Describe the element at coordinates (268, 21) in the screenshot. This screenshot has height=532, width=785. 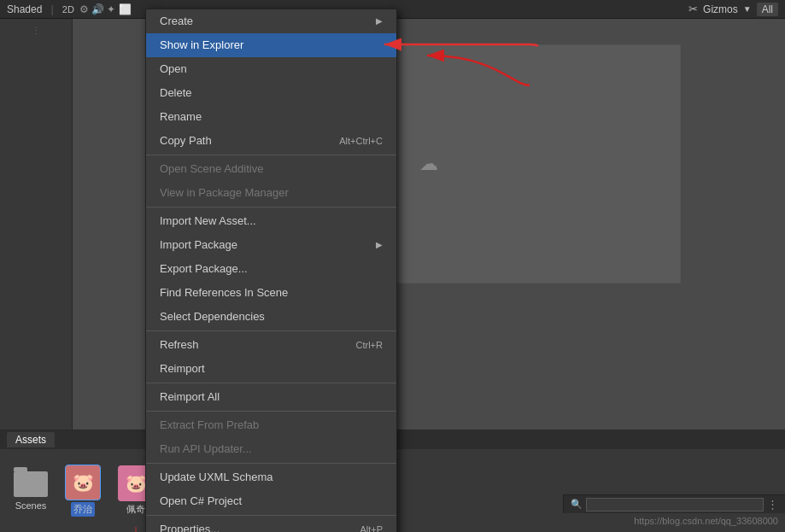
I see `menu-label-create: Create` at that location.